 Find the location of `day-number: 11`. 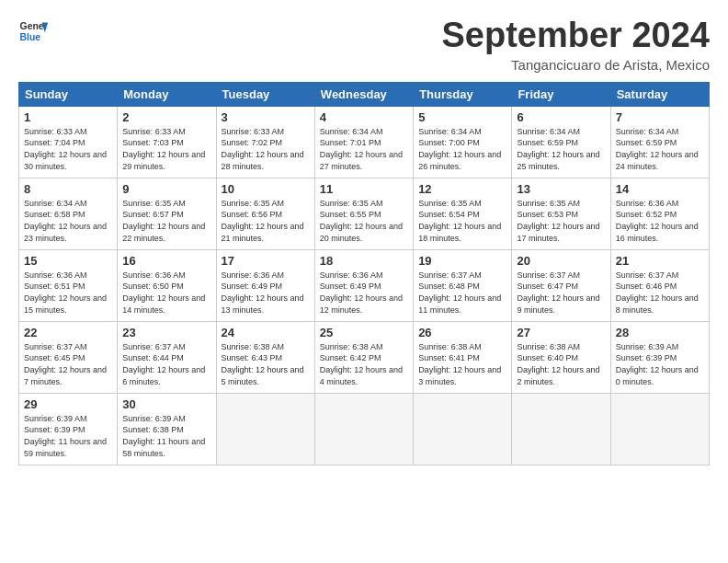

day-number: 11 is located at coordinates (364, 190).